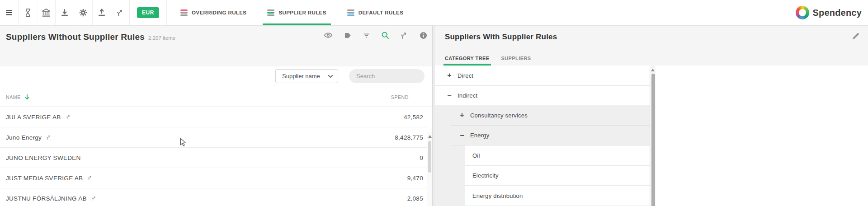 Image resolution: width=868 pixels, height=206 pixels. What do you see at coordinates (516, 58) in the screenshot?
I see `tab-suppliers: SUPPLIERS` at bounding box center [516, 58].